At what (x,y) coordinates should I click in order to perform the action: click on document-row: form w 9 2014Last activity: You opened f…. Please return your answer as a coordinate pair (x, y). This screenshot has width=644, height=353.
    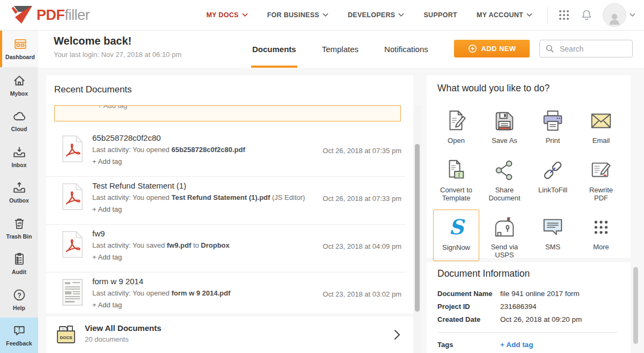
    Looking at the image, I should click on (226, 293).